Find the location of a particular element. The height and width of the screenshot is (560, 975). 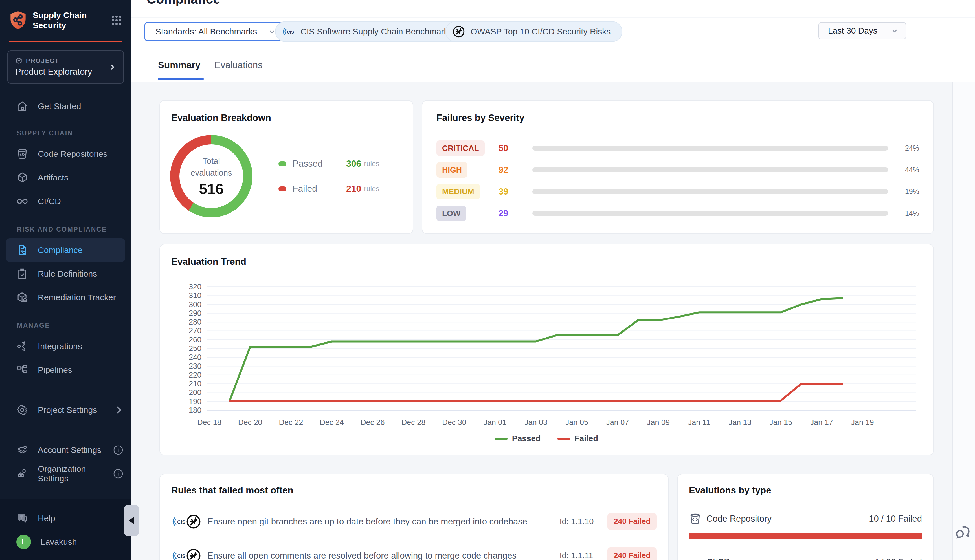

code-repository-icon is located at coordinates (22, 154).